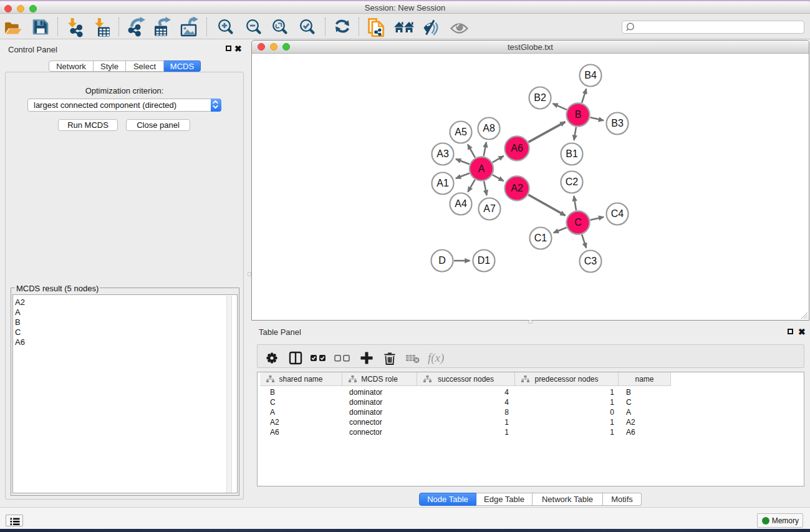  I want to click on svg-text: A2, so click(517, 188).